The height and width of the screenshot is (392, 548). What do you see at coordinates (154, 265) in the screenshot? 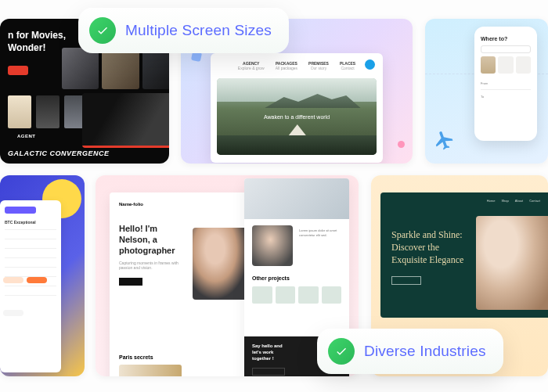
I see `portfolio-sub: Capturing moments in frames with passion…` at bounding box center [154, 265].